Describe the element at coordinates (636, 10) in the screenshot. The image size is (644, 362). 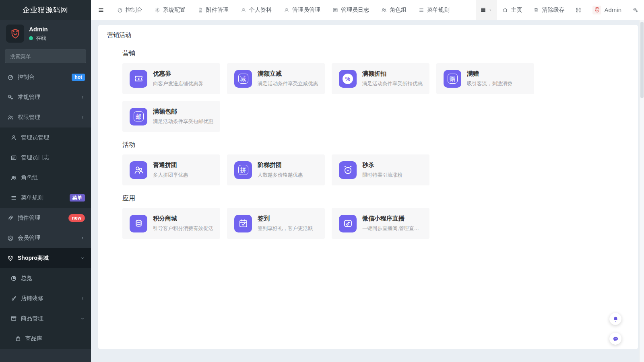
I see `topbar-action-settings` at that location.